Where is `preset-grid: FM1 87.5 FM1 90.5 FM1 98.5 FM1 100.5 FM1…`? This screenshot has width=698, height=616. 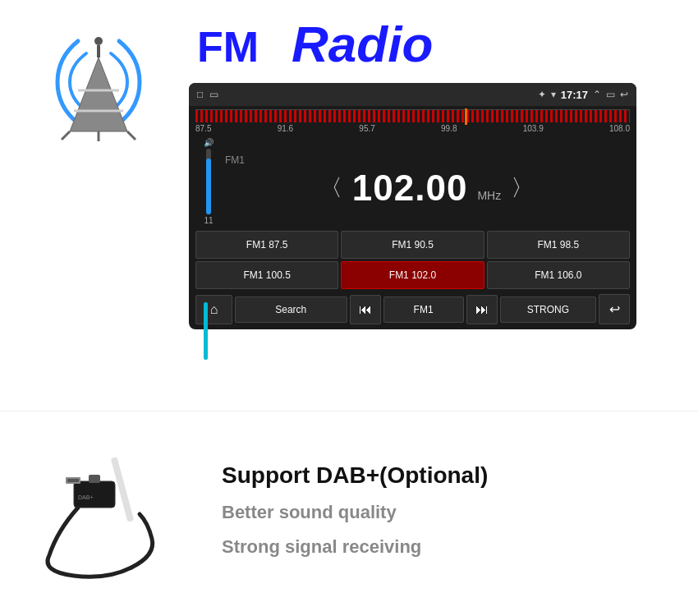
preset-grid: FM1 87.5 FM1 90.5 FM1 98.5 FM1 100.5 FM1… is located at coordinates (412, 260).